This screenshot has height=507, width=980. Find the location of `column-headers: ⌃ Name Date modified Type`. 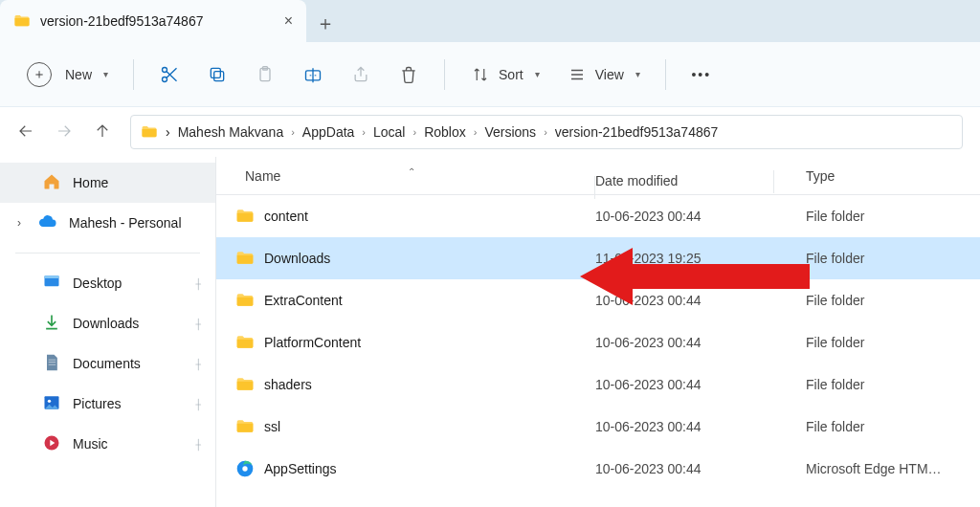

column-headers: ⌃ Name Date modified Type is located at coordinates (598, 176).